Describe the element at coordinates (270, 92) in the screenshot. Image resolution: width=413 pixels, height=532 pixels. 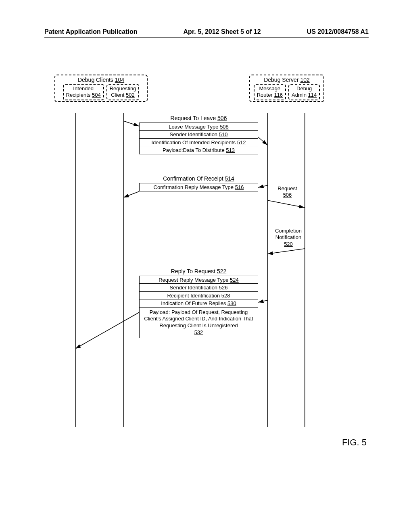
I see `message-router-box: Message Router 116` at that location.